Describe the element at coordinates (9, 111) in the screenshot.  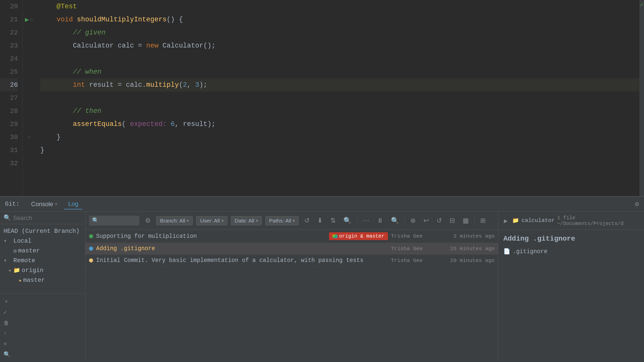
I see `line-num-28: 28` at that location.